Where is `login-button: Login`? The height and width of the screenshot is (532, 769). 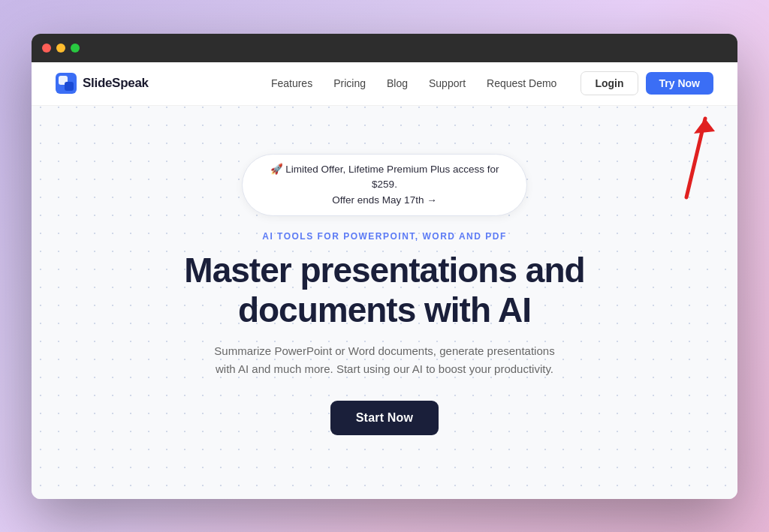
login-button: Login is located at coordinates (609, 83).